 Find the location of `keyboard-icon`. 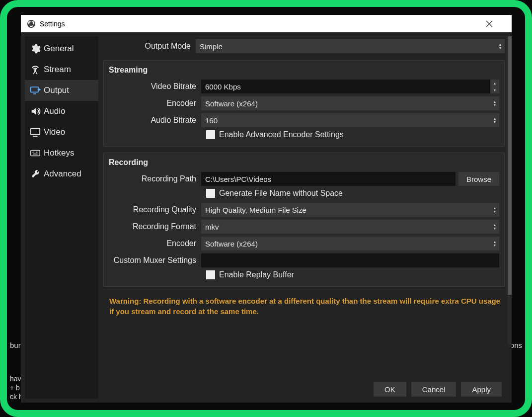

keyboard-icon is located at coordinates (37, 153).